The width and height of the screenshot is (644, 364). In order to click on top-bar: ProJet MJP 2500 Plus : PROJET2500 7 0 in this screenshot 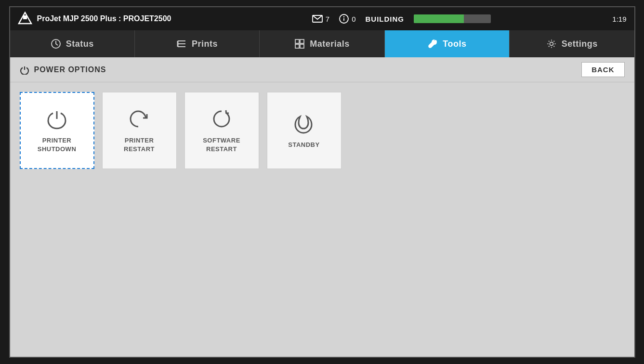, I will do `click(322, 19)`.